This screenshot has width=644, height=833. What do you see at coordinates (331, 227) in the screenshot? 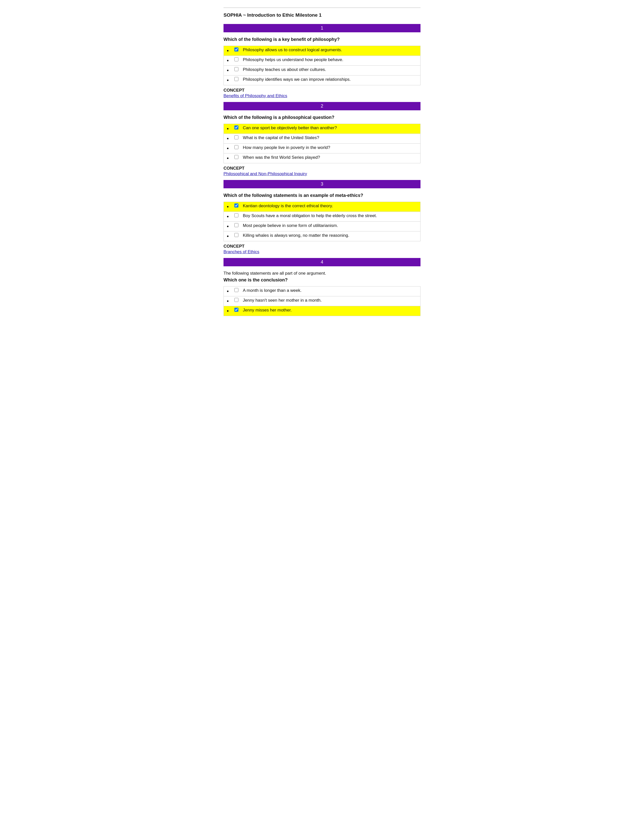
I see `option-text-3-2: Most people believe in some form of util…` at bounding box center [331, 227].